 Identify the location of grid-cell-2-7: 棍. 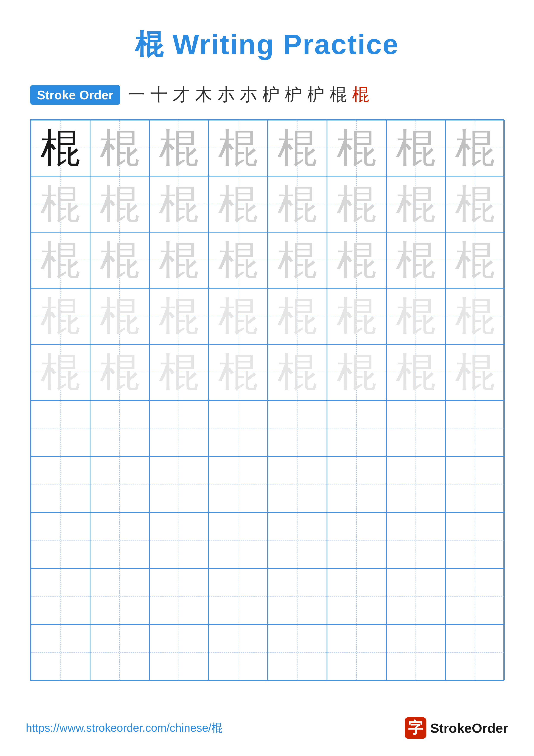
(475, 260).